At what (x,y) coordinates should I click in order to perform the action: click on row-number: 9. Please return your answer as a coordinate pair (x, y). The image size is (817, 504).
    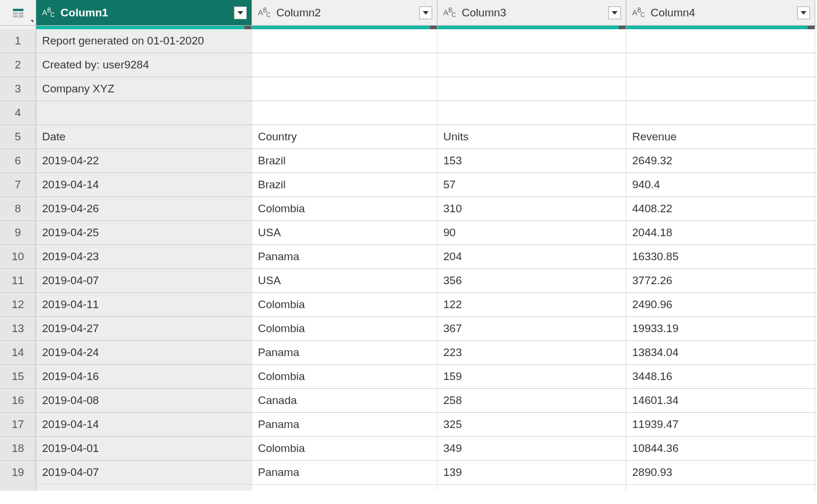
    Looking at the image, I should click on (18, 233).